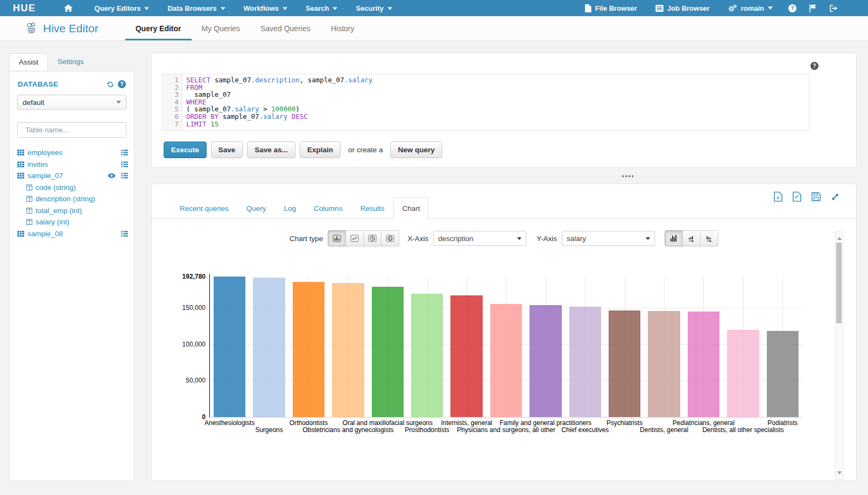 The width and height of the screenshot is (868, 495). I want to click on scroll-up-arrow, so click(839, 237).